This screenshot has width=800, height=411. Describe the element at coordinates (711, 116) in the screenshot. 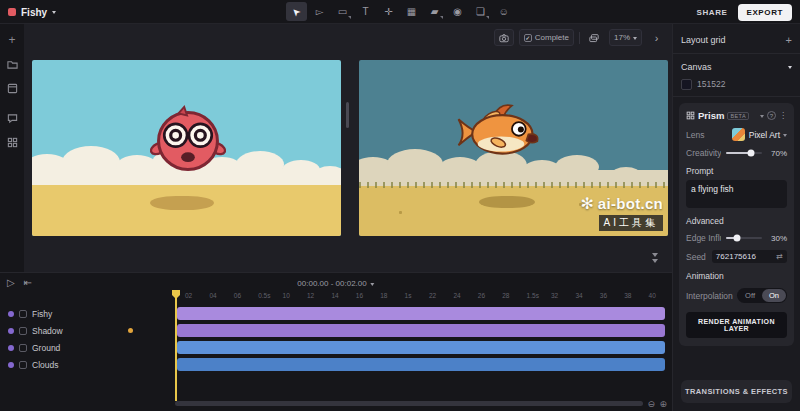

I see `prism-title: Prism` at that location.